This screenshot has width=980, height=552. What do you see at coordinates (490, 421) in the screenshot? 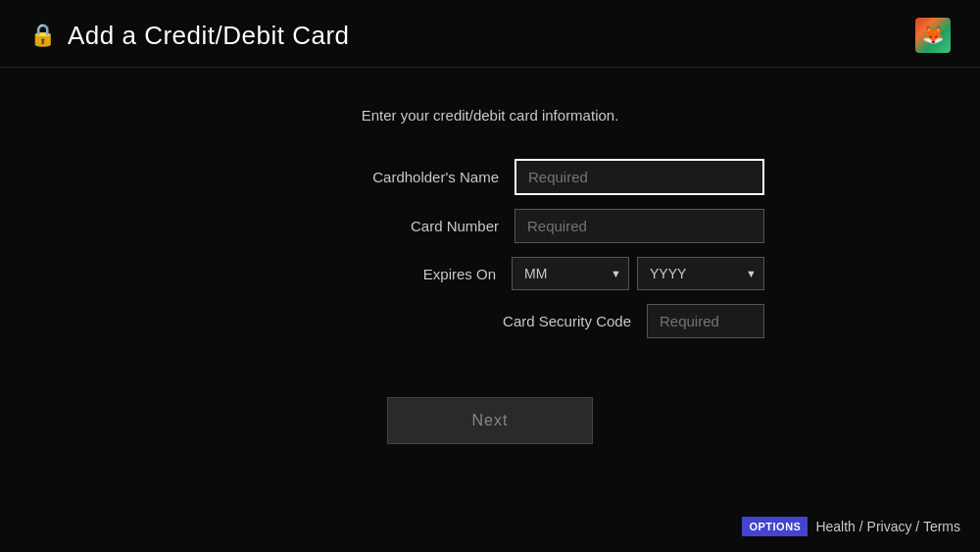
I see `button-container: Next` at bounding box center [490, 421].